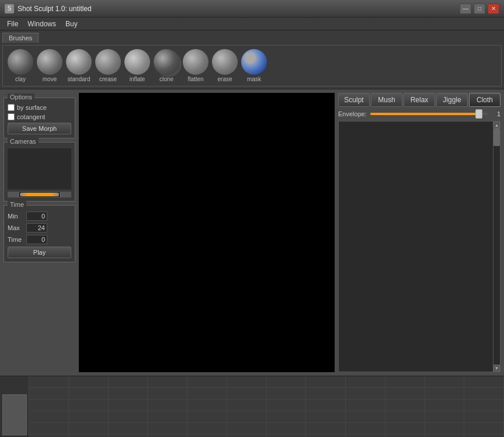  What do you see at coordinates (254, 65) in the screenshot?
I see `brush-mask: mask` at bounding box center [254, 65].